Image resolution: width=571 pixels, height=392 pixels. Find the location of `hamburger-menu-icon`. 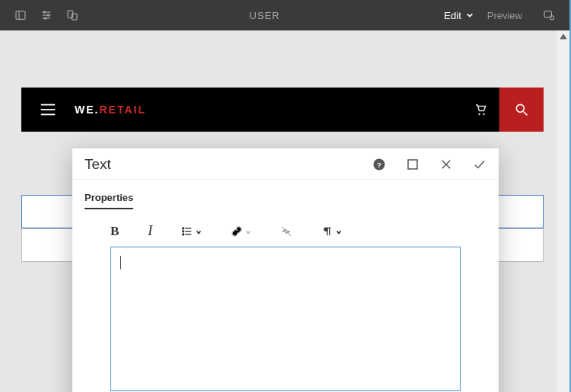

hamburger-menu-icon is located at coordinates (48, 110).